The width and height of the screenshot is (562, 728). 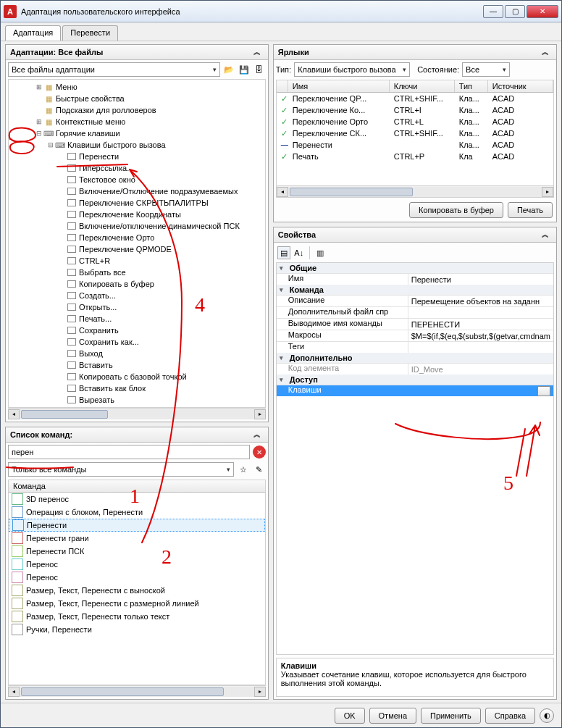 What do you see at coordinates (415, 358) in the screenshot?
I see `prop-group-header: ▾Дополнительно` at bounding box center [415, 358].